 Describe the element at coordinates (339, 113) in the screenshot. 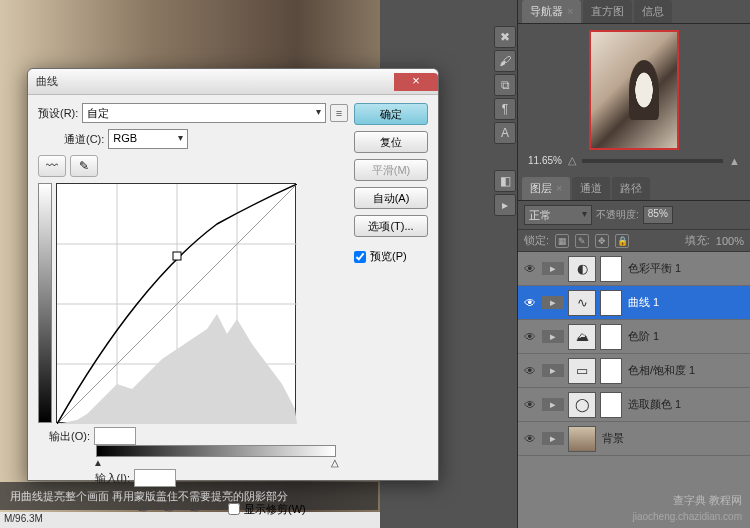

I see `preset-menu-icon: ≡` at that location.